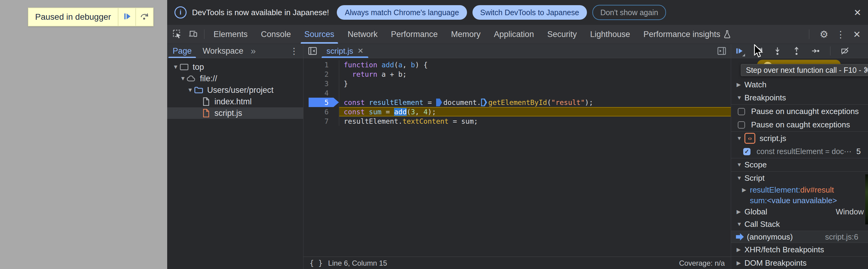  What do you see at coordinates (313, 51) in the screenshot?
I see `toggle-navigator-icon` at bounding box center [313, 51].